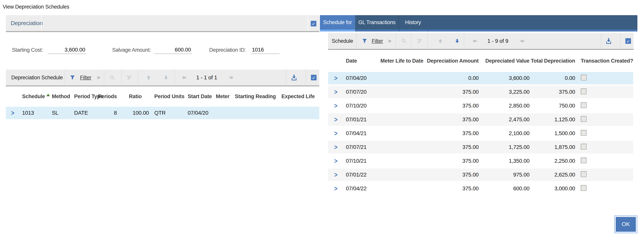  I want to click on table-row: > 1013 SL DATE 8 100.00 QTR 07/04/20, so click(162, 113).